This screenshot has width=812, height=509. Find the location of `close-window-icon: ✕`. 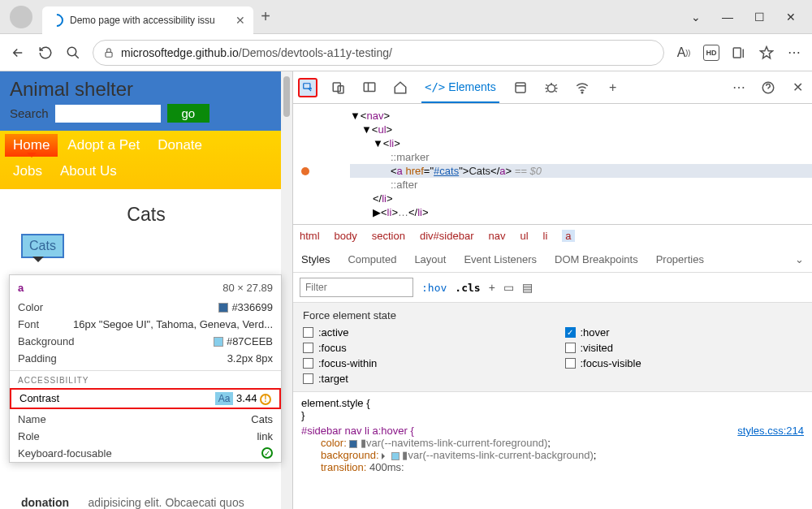

close-window-icon: ✕ is located at coordinates (791, 17).